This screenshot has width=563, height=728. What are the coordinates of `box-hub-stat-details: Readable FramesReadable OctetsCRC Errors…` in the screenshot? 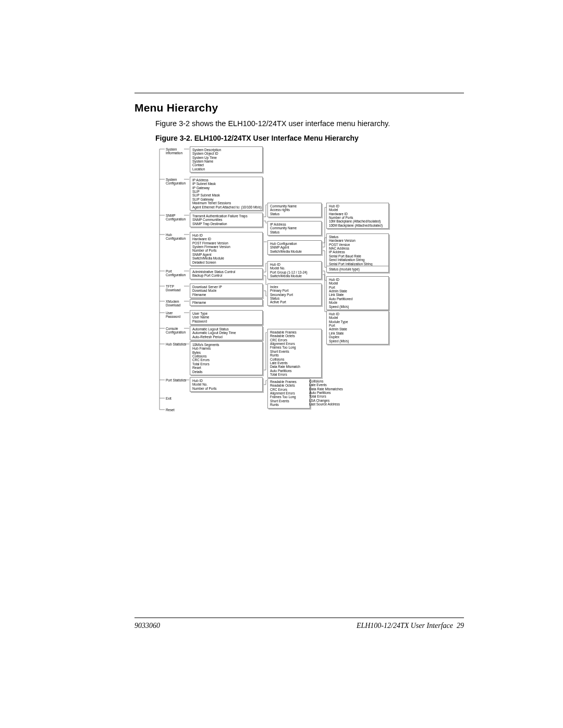 It's located at (295, 353).